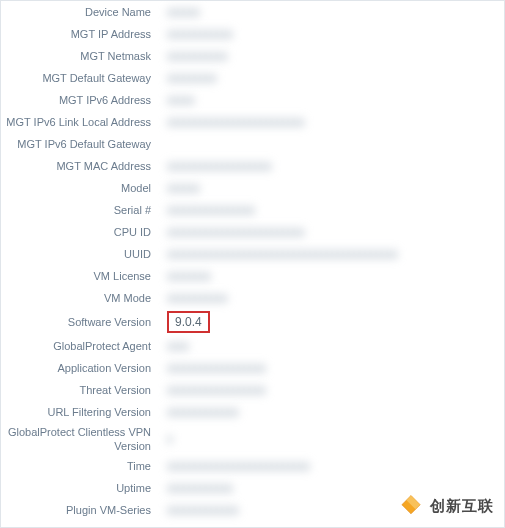 This screenshot has width=505, height=528. What do you see at coordinates (192, 78) in the screenshot?
I see `redacted-value: xxxxxxxxx` at bounding box center [192, 78].